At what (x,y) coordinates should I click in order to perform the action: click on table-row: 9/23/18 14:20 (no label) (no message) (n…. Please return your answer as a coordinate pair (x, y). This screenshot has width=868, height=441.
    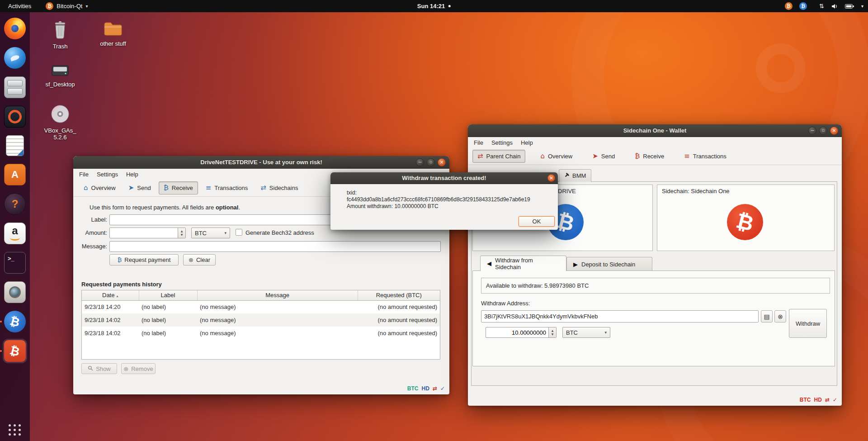
    Looking at the image, I should click on (261, 307).